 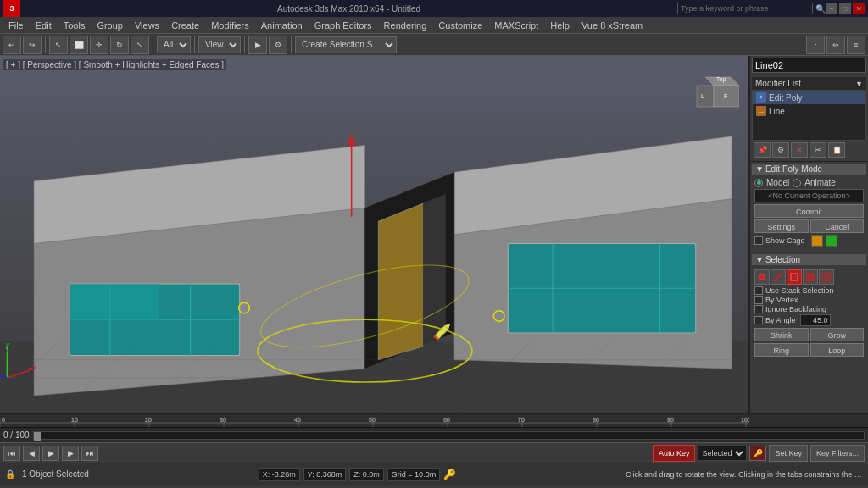 What do you see at coordinates (818, 150) in the screenshot?
I see `mod-cut-button: ✂` at bounding box center [818, 150].